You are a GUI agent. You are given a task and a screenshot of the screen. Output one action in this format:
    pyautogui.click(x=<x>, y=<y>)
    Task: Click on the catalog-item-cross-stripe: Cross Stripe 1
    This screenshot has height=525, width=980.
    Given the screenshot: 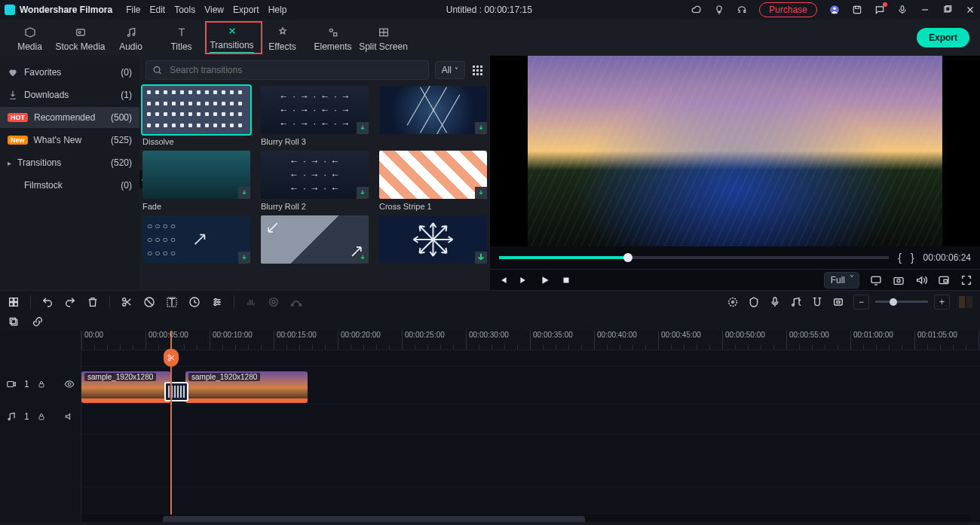 What is the action you would take?
    pyautogui.click(x=433, y=181)
    